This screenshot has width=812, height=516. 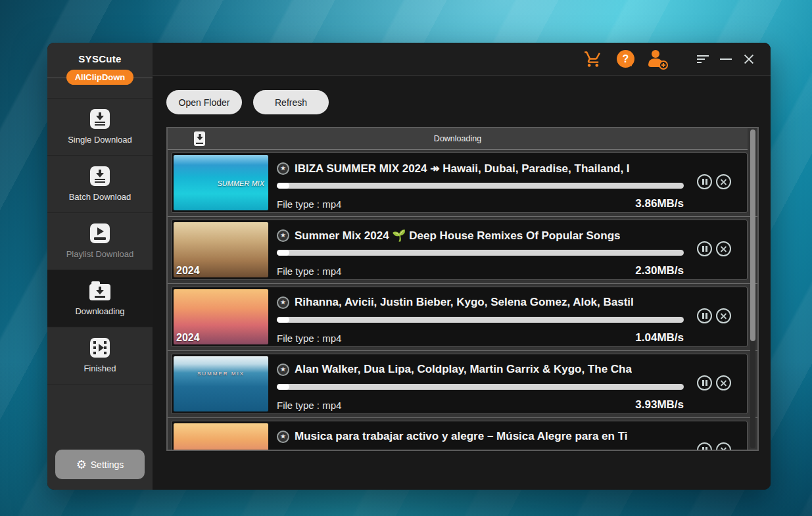 What do you see at coordinates (100, 78) in the screenshot?
I see `brand-badge: AllClipDown` at bounding box center [100, 78].